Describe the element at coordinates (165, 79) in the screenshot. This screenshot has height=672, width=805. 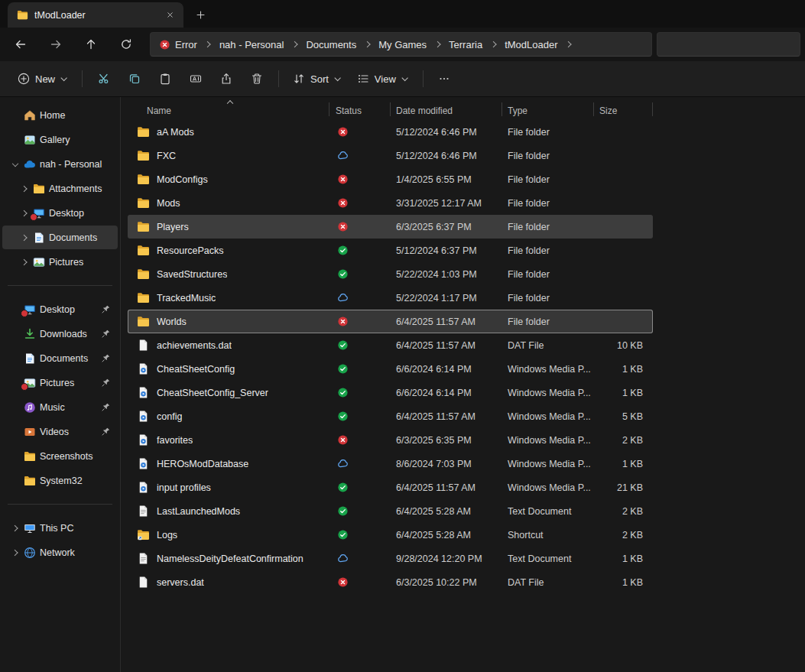
I see `paste-icon` at that location.